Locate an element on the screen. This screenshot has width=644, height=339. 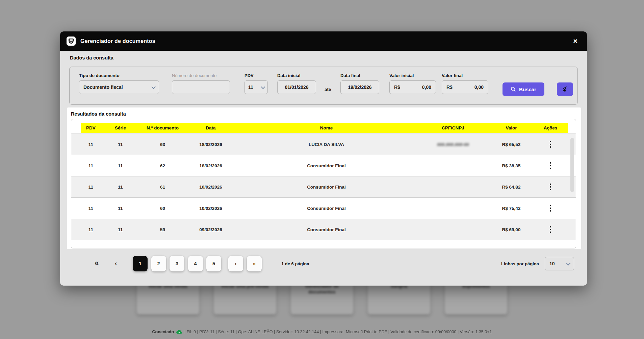
document-manager-icon is located at coordinates (71, 41).